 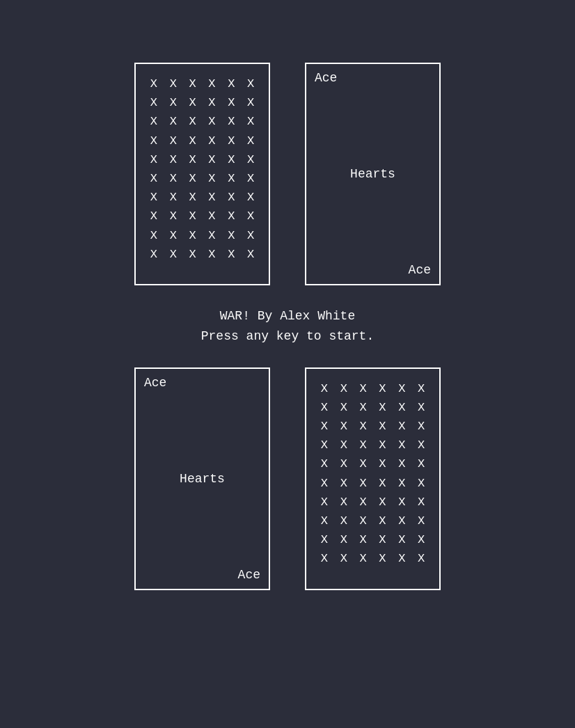 I want to click on top-right-card-center-label: Hearts, so click(x=373, y=174).